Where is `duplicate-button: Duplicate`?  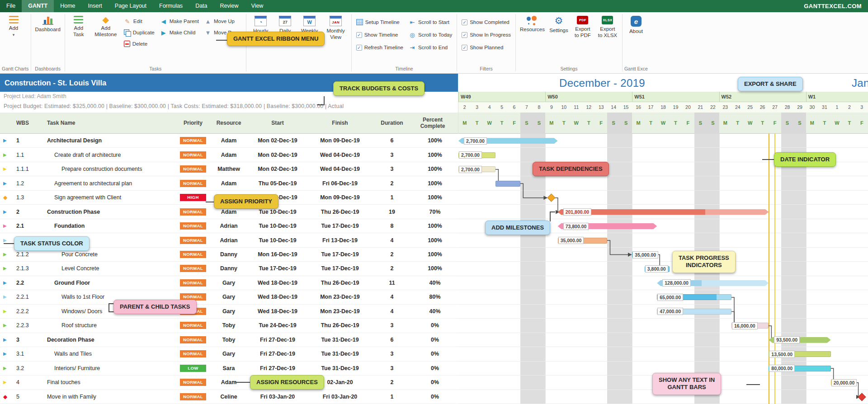 duplicate-button: Duplicate is located at coordinates (139, 33).